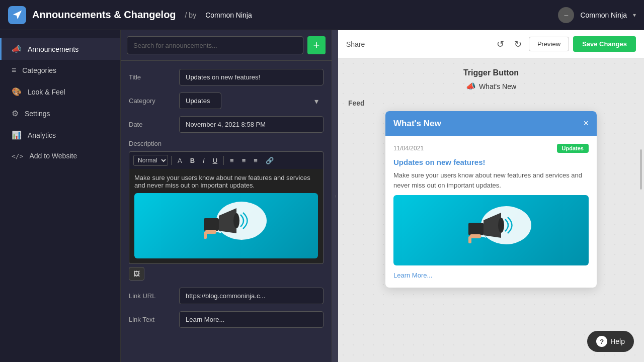 Image resolution: width=644 pixels, height=362 pixels. Describe the element at coordinates (53, 49) in the screenshot. I see `sidebar-item-label: Announcements` at that location.